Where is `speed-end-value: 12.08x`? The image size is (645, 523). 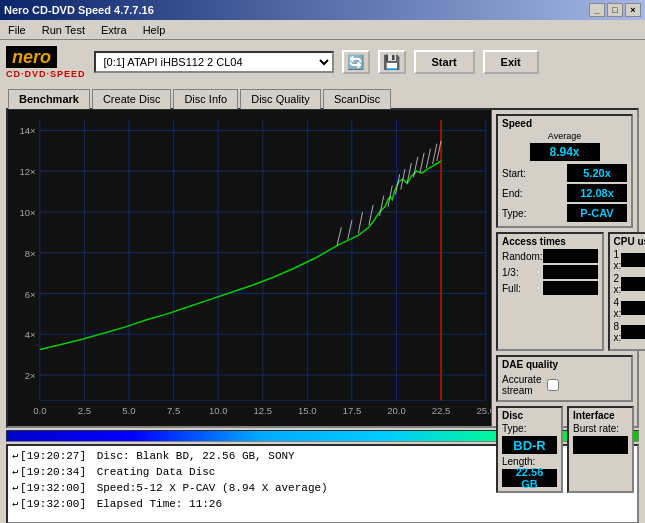
speed-end-value: 12.08x is located at coordinates (597, 193).